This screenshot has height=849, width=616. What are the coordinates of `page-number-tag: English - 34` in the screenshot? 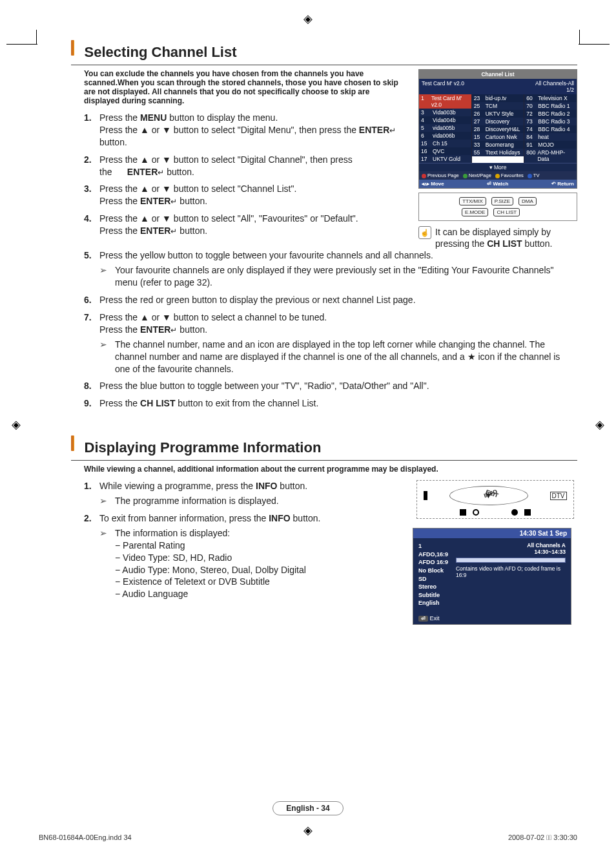 It's located at (307, 808).